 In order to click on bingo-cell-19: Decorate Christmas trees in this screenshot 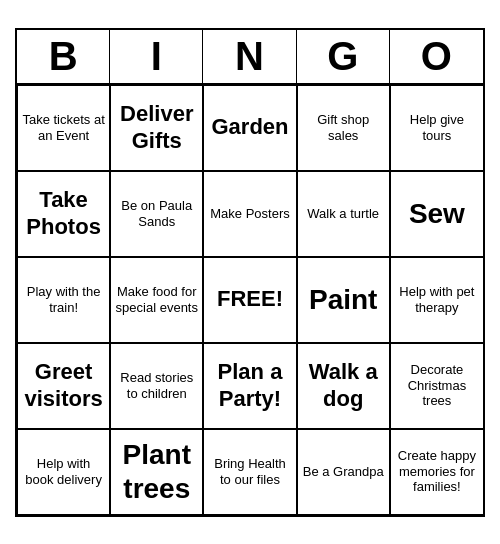, I will do `click(436, 386)`.